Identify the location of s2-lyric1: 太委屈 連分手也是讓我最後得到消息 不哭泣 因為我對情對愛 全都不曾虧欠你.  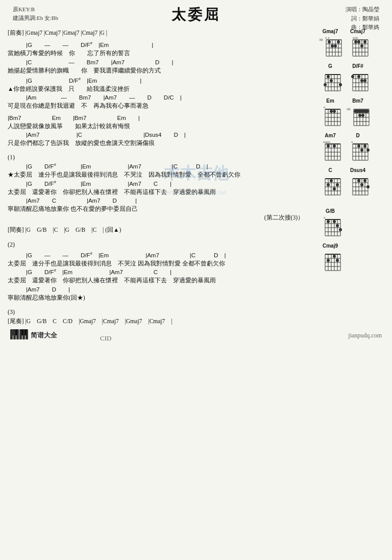
(161, 263).